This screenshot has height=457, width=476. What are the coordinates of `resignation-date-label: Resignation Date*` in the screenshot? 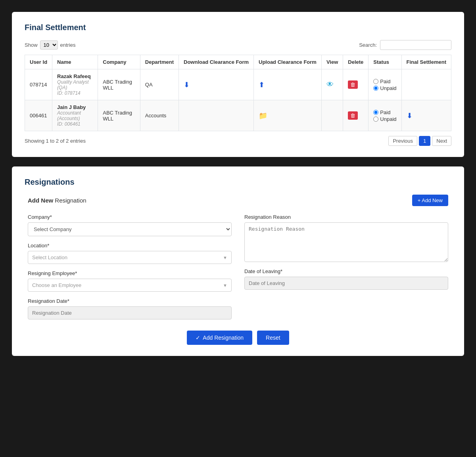 It's located at (130, 301).